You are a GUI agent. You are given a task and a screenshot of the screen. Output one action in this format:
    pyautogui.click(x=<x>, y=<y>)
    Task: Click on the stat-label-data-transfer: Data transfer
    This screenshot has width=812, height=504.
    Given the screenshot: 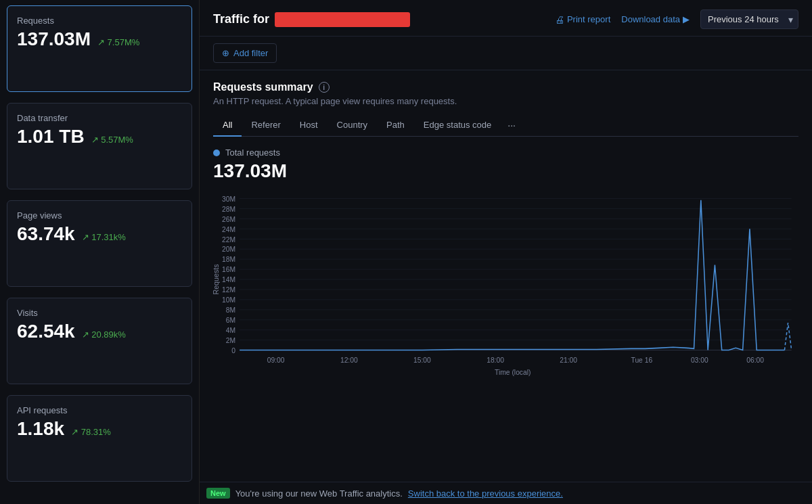 What is the action you would take?
    pyautogui.click(x=99, y=118)
    